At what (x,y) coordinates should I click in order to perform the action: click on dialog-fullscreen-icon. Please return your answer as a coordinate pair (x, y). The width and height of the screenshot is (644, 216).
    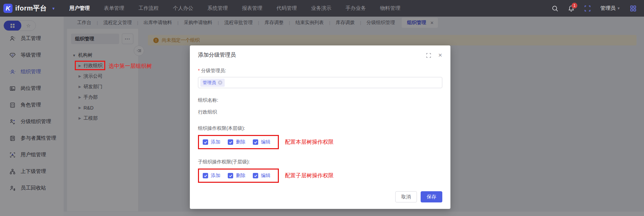
    Looking at the image, I should click on (428, 56).